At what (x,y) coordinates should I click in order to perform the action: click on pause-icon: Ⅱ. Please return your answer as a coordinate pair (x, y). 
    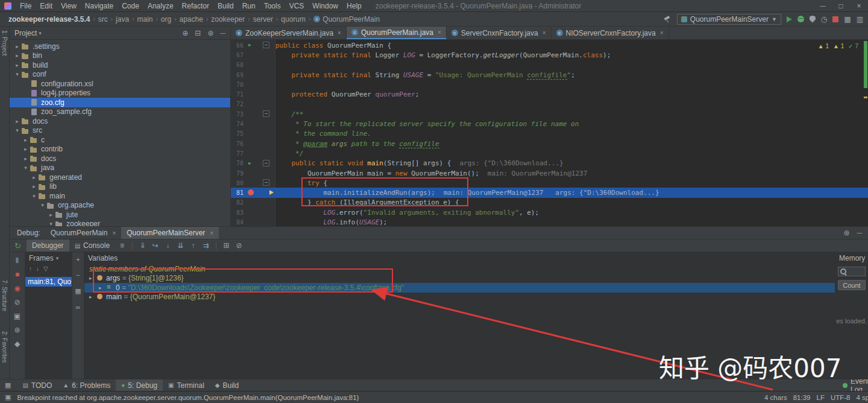
    Looking at the image, I should click on (17, 261).